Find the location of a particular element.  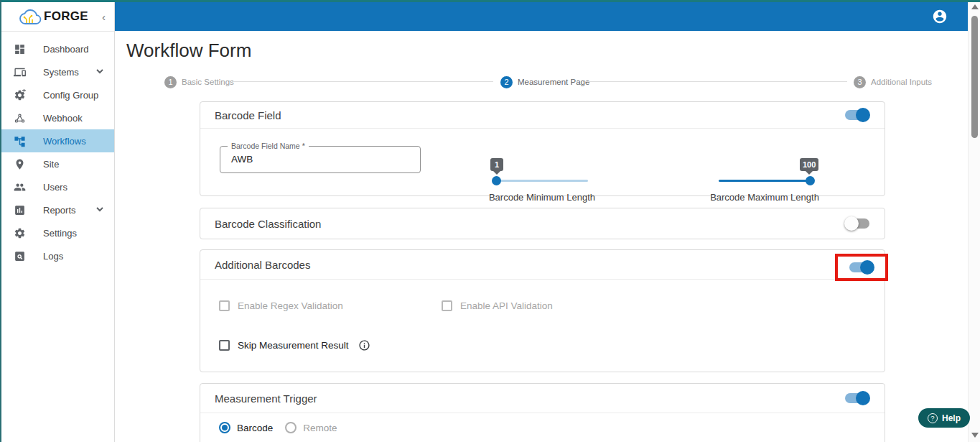

account-icon is located at coordinates (940, 17).